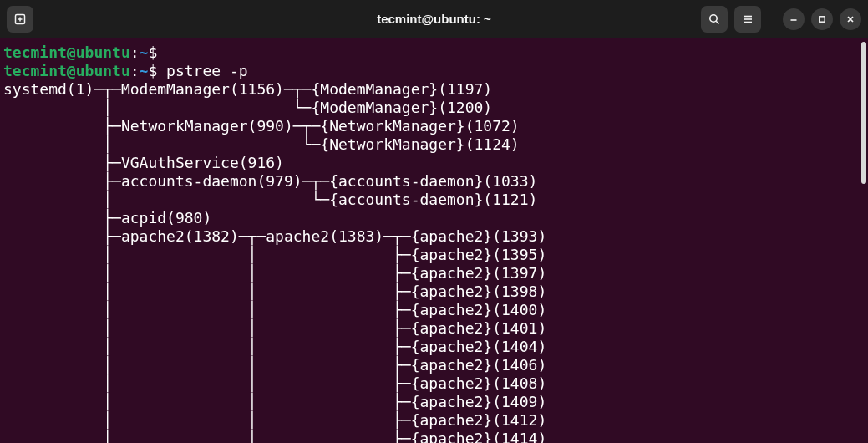 This screenshot has height=443, width=868. I want to click on maximize-button, so click(822, 19).